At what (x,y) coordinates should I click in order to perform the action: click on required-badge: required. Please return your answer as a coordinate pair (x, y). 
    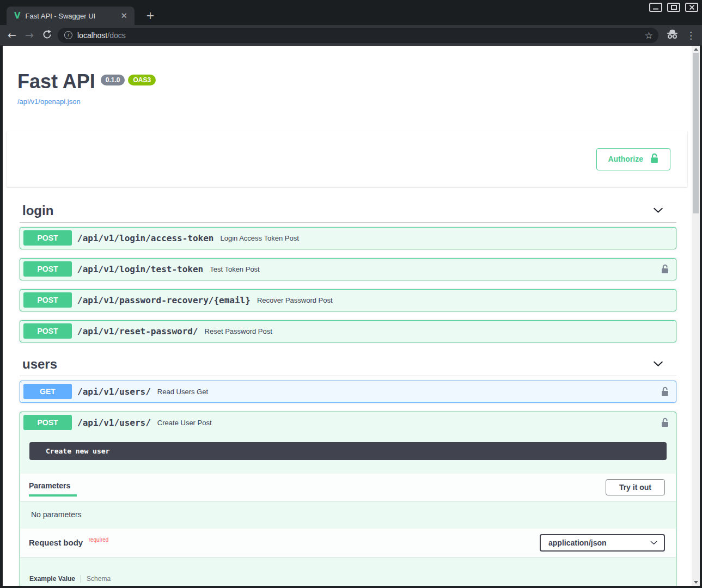
    Looking at the image, I should click on (99, 540).